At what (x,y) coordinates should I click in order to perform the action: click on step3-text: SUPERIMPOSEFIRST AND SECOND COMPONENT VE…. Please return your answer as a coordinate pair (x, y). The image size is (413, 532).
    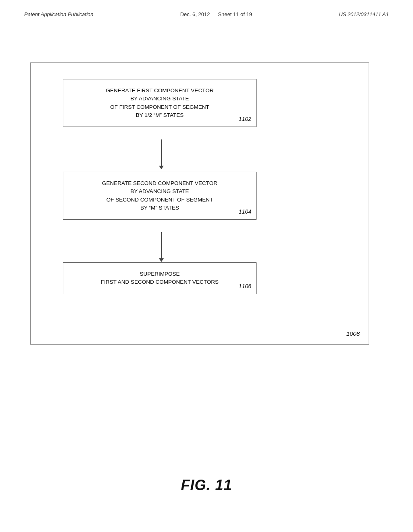
    Looking at the image, I should click on (160, 278).